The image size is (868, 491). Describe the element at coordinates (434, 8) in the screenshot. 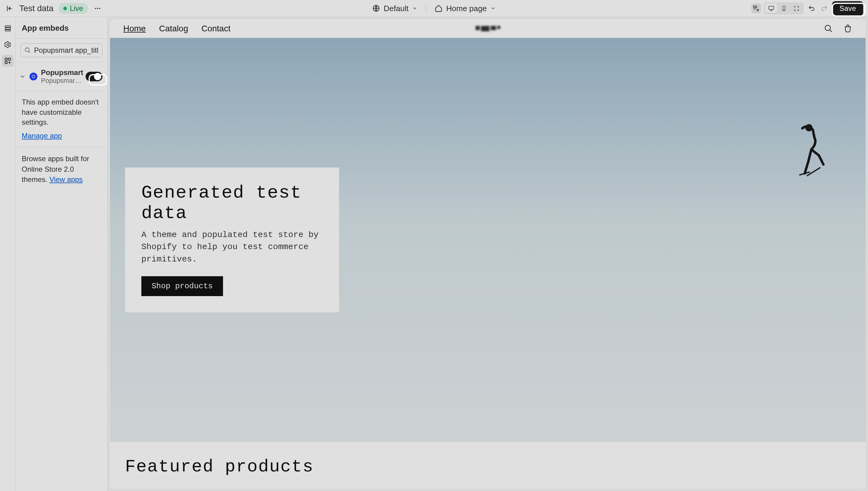

I see `topbar: Test data Live Default Home page` at that location.